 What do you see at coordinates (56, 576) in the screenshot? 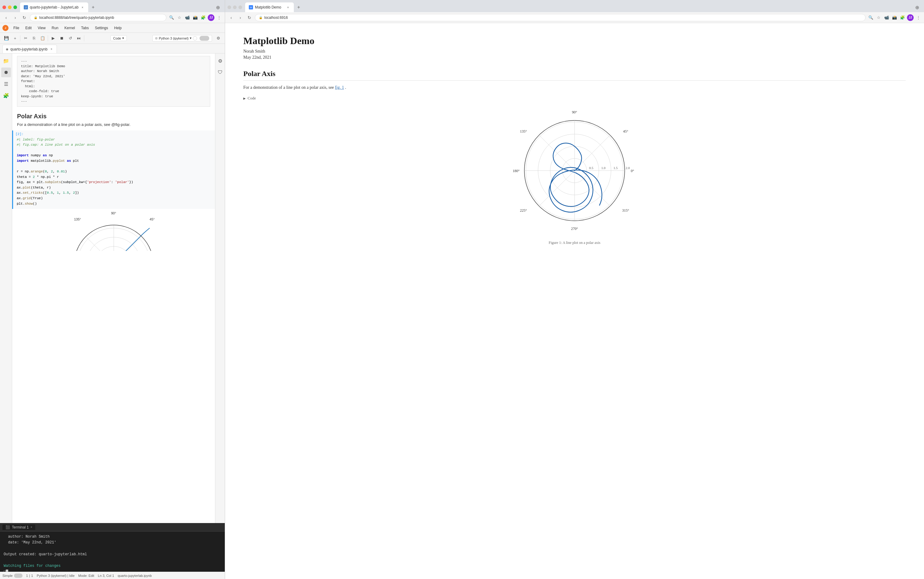
I see `status-kernel: Python 3 (ipykernel) | Idle` at bounding box center [56, 576].